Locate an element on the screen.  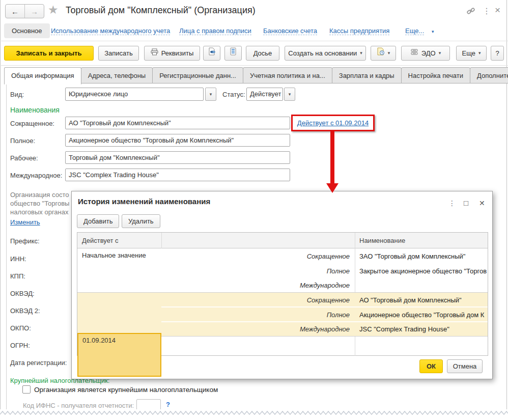
delete-button: Удалить is located at coordinates (141, 221).